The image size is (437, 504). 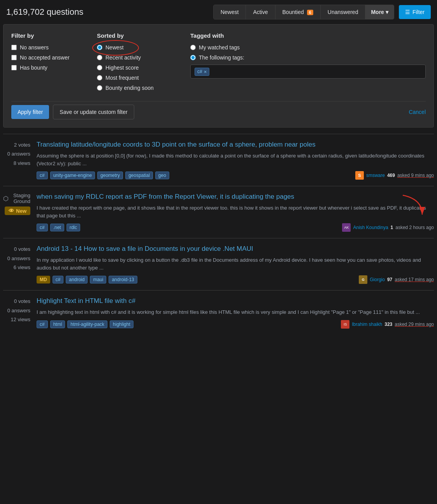 I want to click on tag-csharp-4: c#, so click(x=42, y=324).